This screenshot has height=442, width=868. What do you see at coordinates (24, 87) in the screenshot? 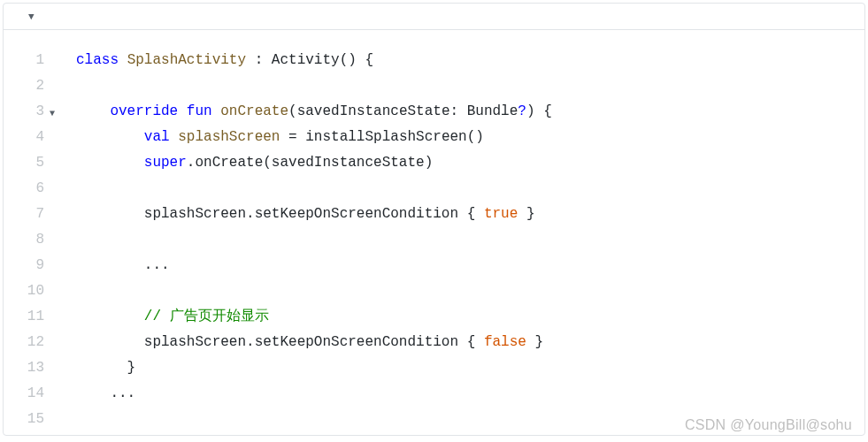
I see `line-number: 2` at bounding box center [24, 87].